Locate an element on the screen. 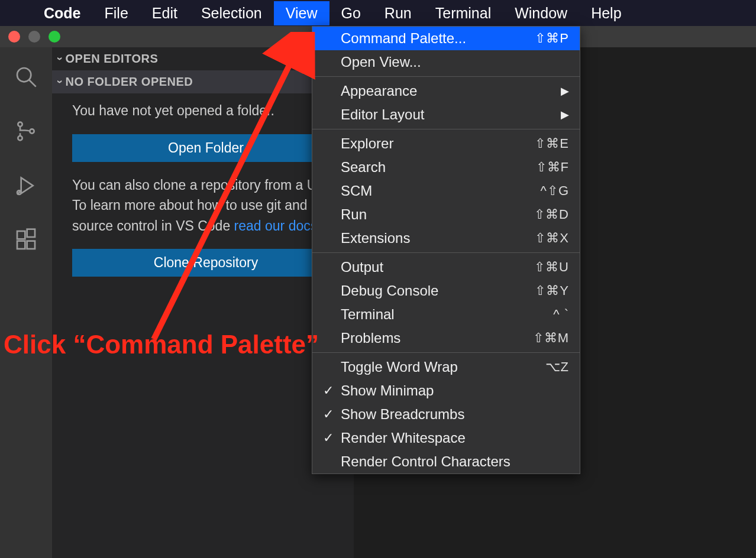 The width and height of the screenshot is (756, 558). menu-item-editor-layout: Editor Layout▶ is located at coordinates (446, 115).